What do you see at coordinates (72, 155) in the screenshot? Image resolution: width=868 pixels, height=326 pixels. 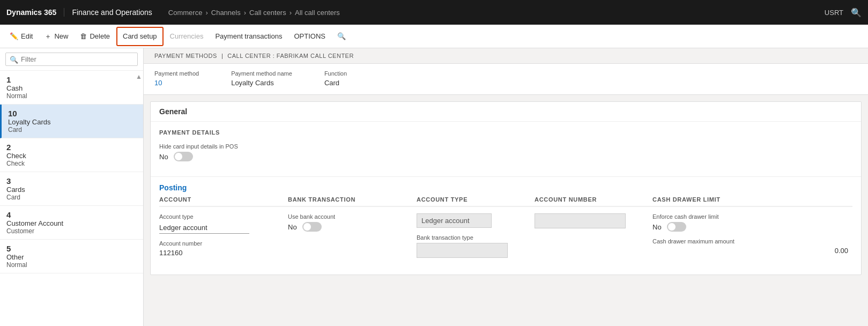 I see `sidebar-item-2: 2 Check Check` at bounding box center [72, 155].